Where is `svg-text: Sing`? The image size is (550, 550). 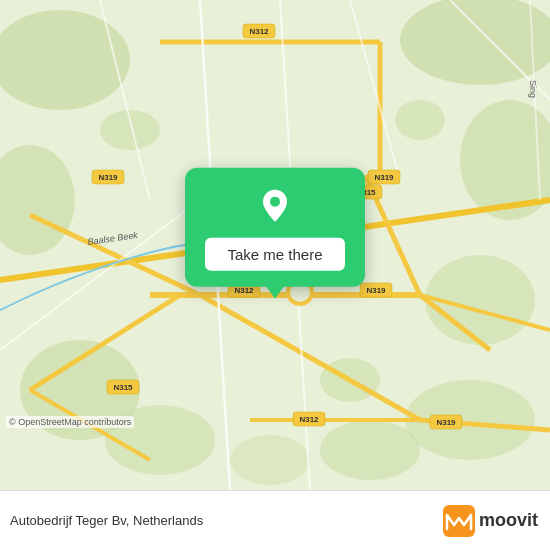 svg-text: Sing is located at coordinates (533, 89).